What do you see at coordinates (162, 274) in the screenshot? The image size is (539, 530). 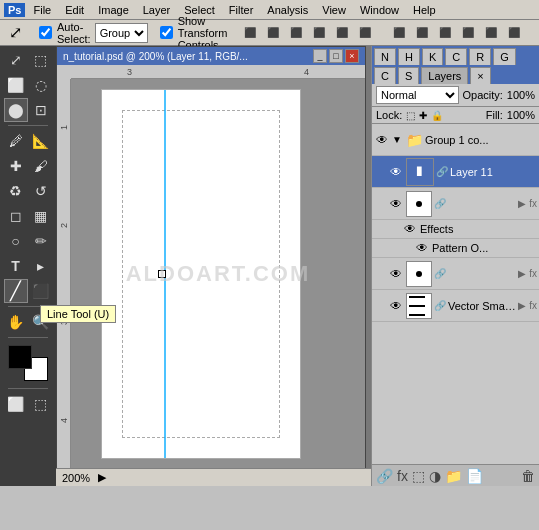 I see `transform-handle` at bounding box center [162, 274].